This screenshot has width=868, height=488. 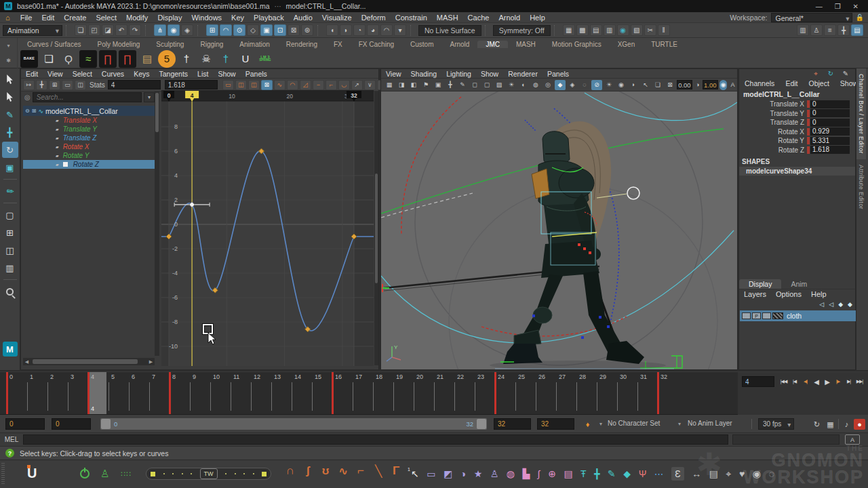 I want to click on shelf-tab-custom: Custom, so click(x=422, y=45).